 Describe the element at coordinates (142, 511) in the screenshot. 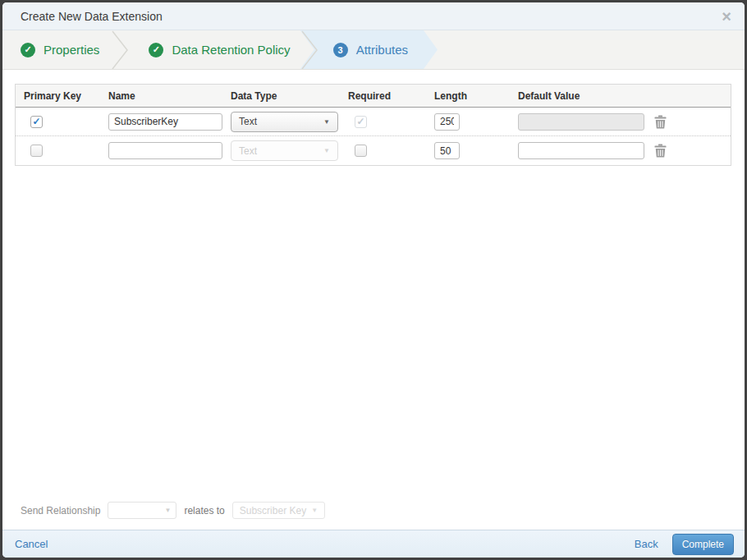

I see `send-relationship-select: ▼` at that location.